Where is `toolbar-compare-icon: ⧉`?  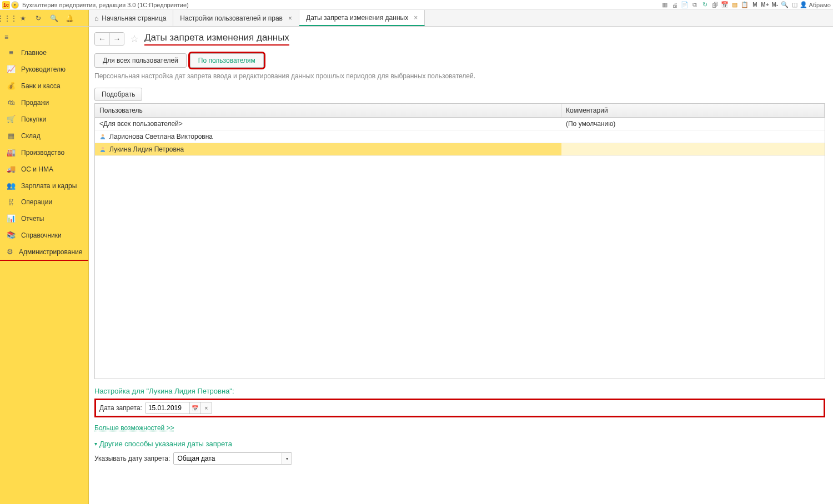 toolbar-compare-icon: ⧉ is located at coordinates (695, 5).